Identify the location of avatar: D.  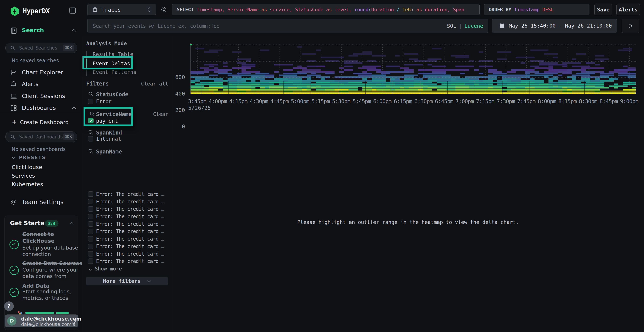
(12, 321).